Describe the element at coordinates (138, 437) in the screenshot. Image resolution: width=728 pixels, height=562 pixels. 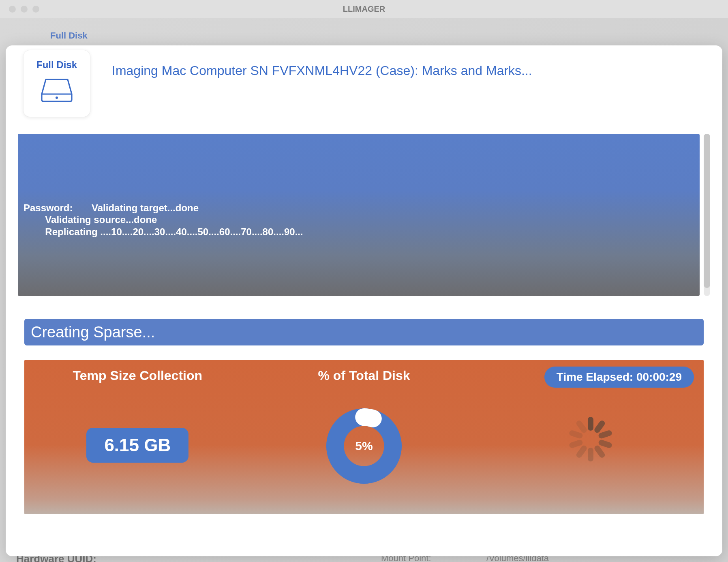
I see `col-temp-size: Temp Size Collection 6.15 GB` at that location.